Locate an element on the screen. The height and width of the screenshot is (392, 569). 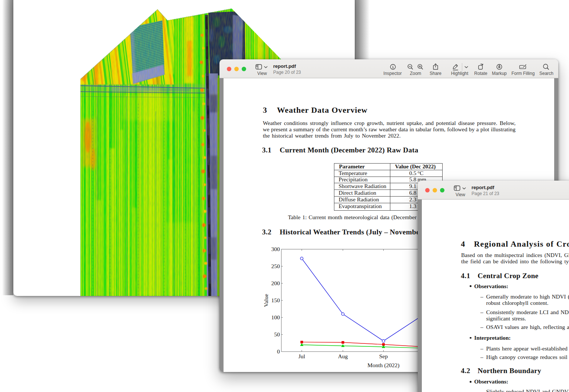
svg-text: 200 is located at coordinates (276, 283).